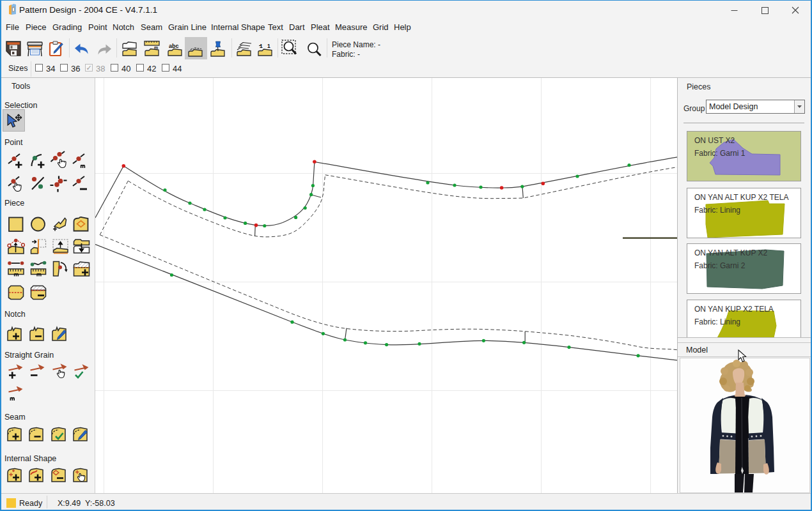 This screenshot has height=511, width=812. What do you see at coordinates (174, 46) in the screenshot?
I see `svg-text: abc` at bounding box center [174, 46].